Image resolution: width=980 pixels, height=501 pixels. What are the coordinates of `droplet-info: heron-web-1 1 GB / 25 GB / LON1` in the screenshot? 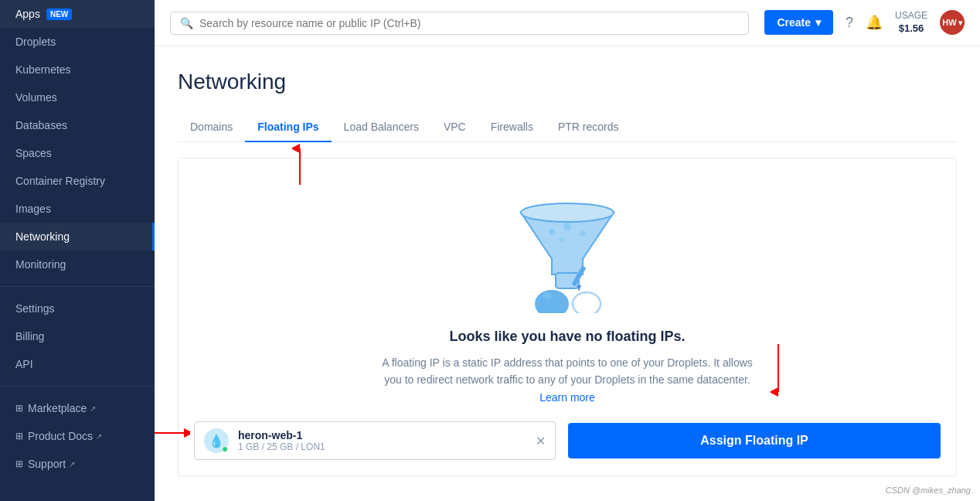 It's located at (281, 441).